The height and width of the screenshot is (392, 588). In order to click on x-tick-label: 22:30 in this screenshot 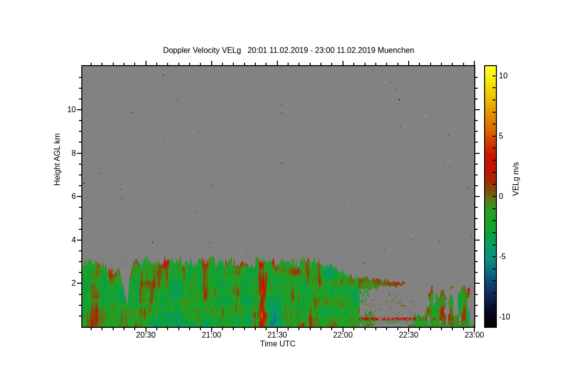, I will do `click(409, 335)`.